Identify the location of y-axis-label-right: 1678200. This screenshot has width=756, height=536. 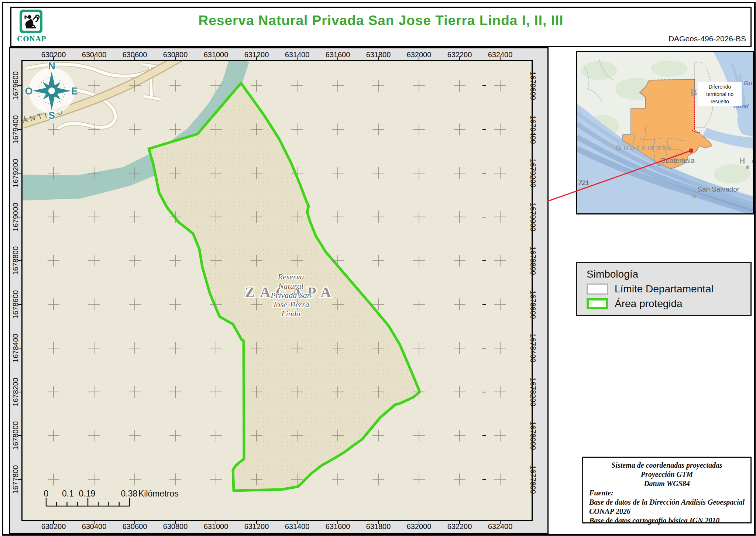
(533, 392).